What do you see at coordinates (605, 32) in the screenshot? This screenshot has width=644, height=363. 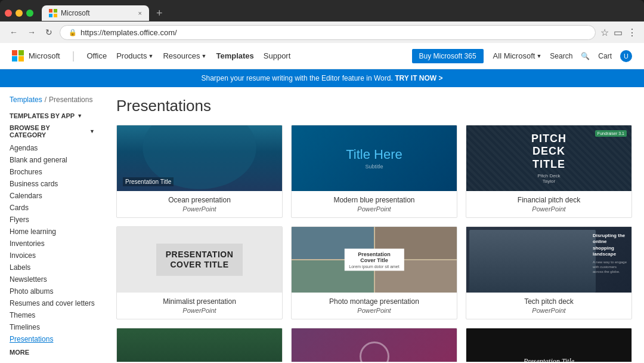 I see `star-icon: ☆` at bounding box center [605, 32].